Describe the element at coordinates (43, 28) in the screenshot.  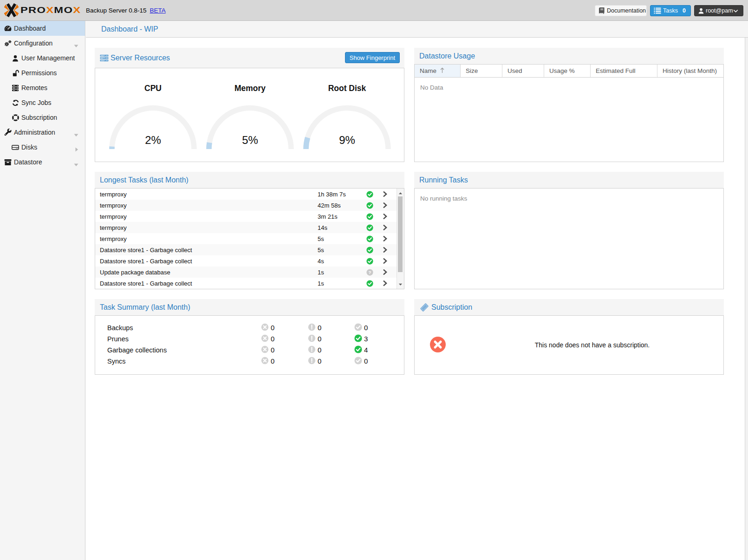
I see `sidebar-item-dashboard: Dashboard` at that location.